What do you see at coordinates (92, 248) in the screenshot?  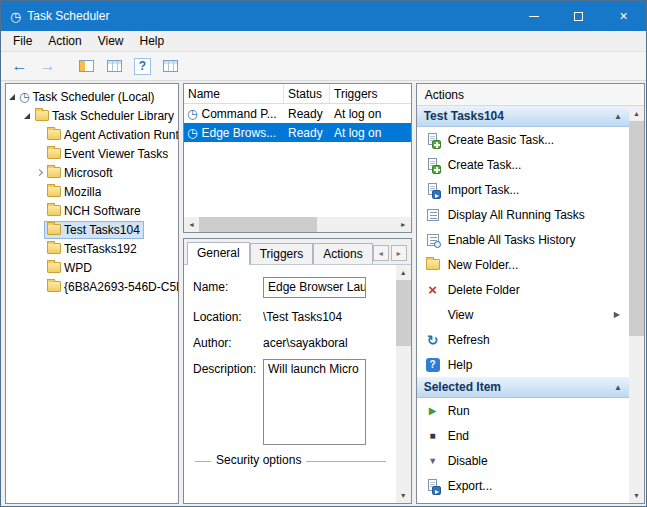 I see `tree-item-testtasks192: TestTasks192` at bounding box center [92, 248].